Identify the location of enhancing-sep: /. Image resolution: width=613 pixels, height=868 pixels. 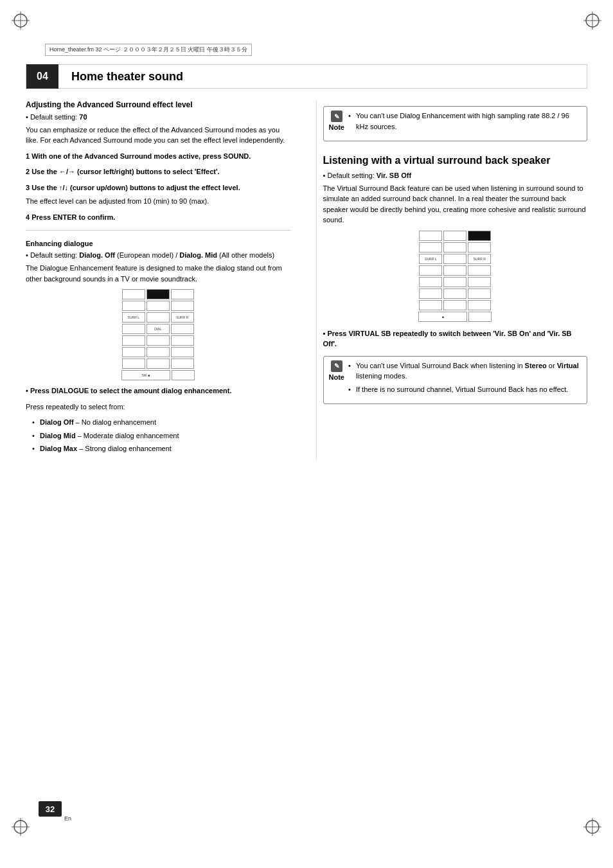
(176, 255).